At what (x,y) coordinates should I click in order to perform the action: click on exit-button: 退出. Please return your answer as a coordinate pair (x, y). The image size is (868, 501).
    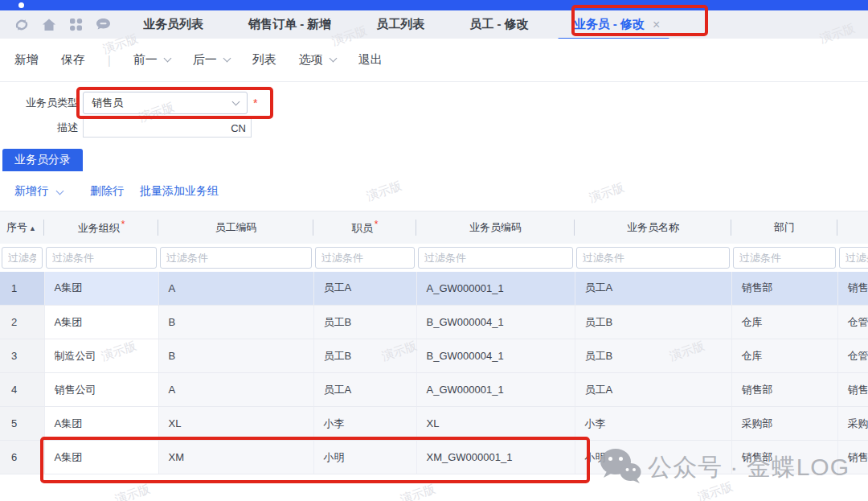
    Looking at the image, I should click on (371, 60).